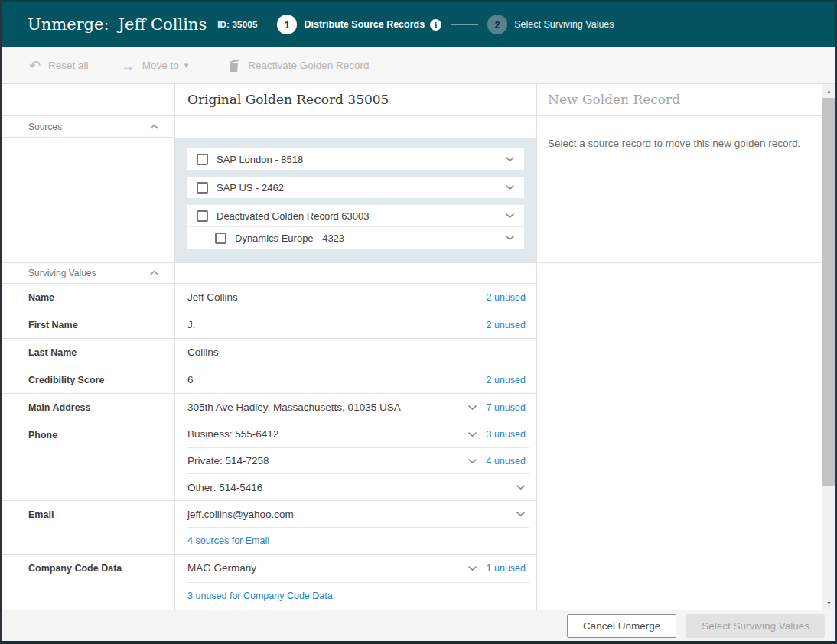 The width and height of the screenshot is (837, 644). Describe the element at coordinates (356, 200) in the screenshot. I see `source-records-panel: SAP London - 8518 SAP US - 2462 Deactiva…` at that location.